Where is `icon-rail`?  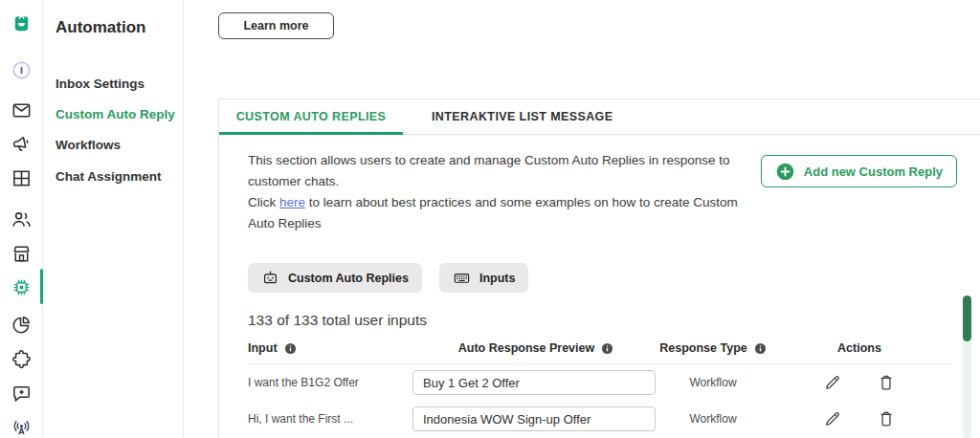 icon-rail is located at coordinates (21, 219).